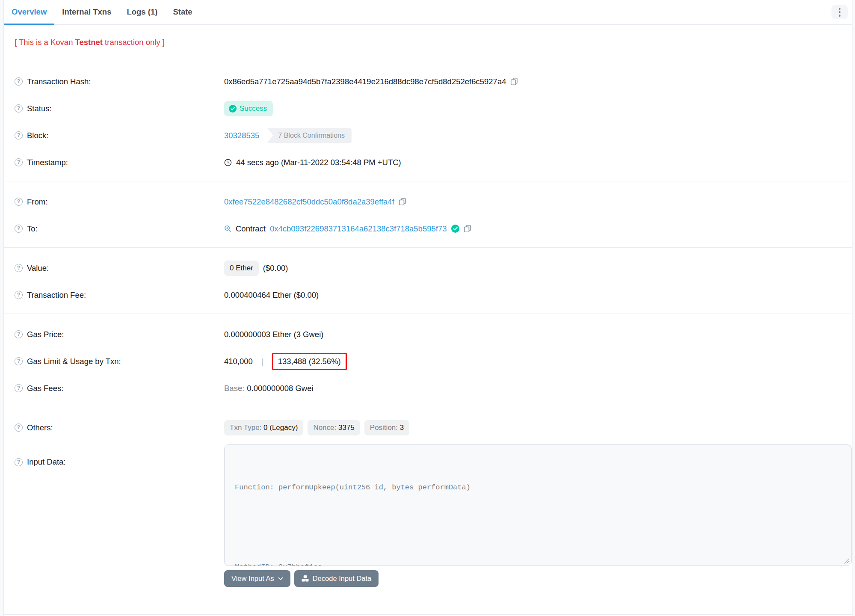  I want to click on row-transaction-fee: ? Transaction Fee: 0.000400464 Ether ($0…, so click(428, 295).